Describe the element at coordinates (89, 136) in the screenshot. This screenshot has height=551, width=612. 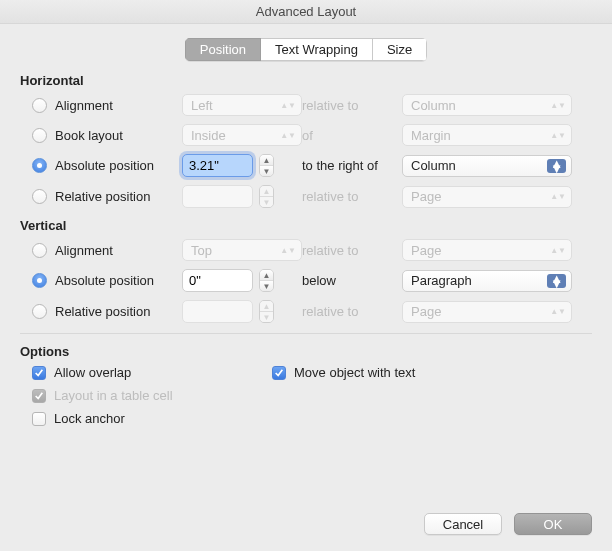
I see `h-book-label: Book layout` at that location.